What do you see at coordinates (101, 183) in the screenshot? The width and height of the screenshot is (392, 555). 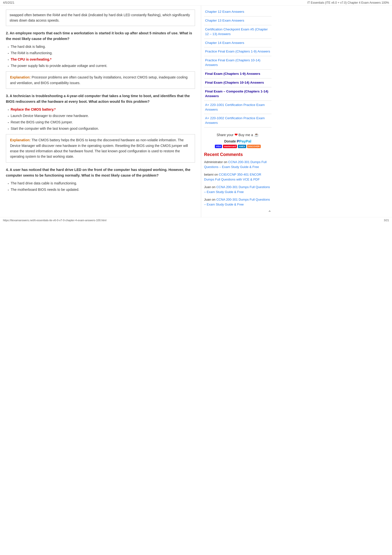 I see `answer-item: ▪ The hard drive data cable is malfuncti…` at bounding box center [101, 183].